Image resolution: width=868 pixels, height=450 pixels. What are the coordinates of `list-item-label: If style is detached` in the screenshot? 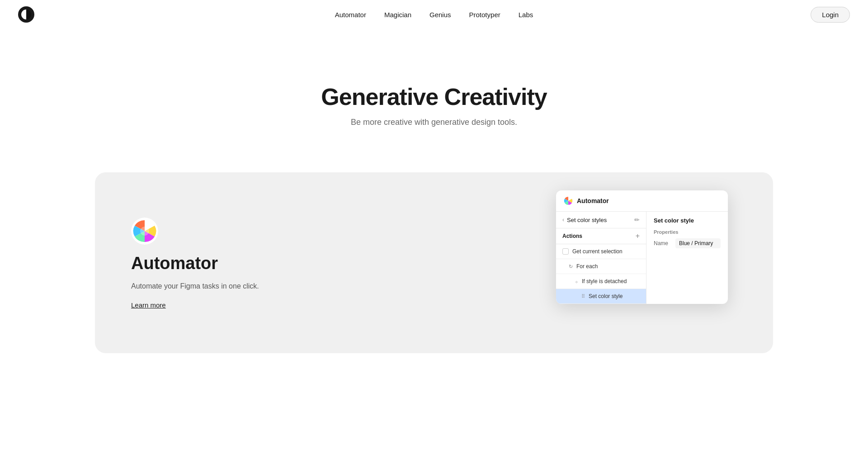 It's located at (604, 281).